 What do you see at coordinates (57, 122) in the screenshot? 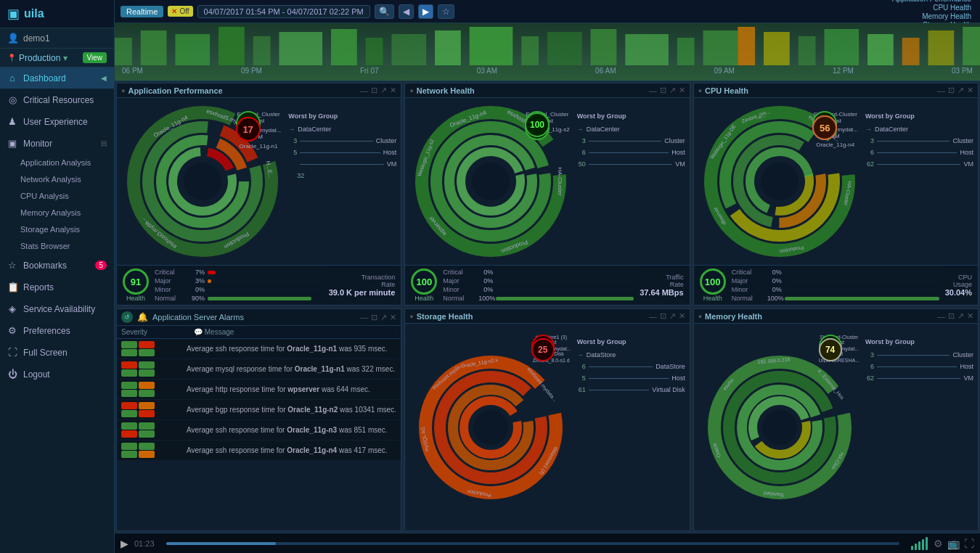
I see `sidebar-item-user-experience: ♟ User Experience` at bounding box center [57, 122].